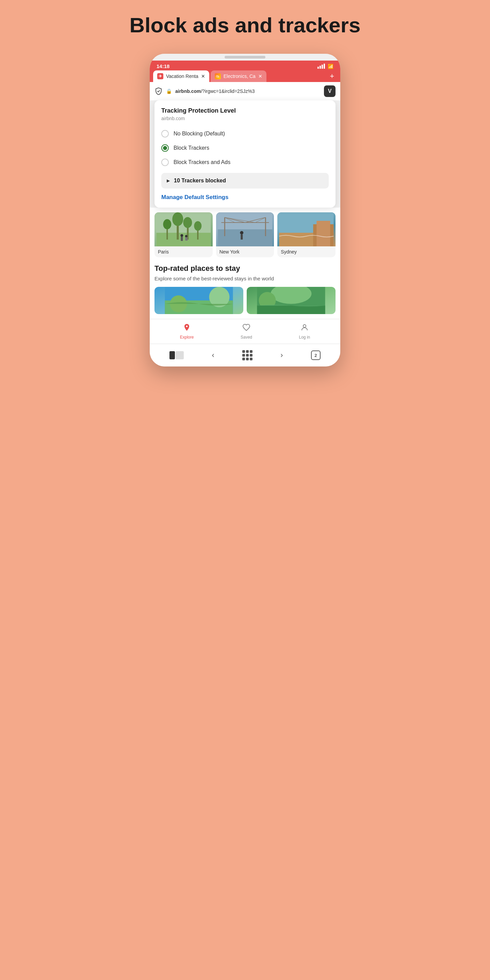 The width and height of the screenshot is (490, 980). What do you see at coordinates (240, 76) in the screenshot?
I see `tab-electronics-label: Electronics, Ca` at bounding box center [240, 76].